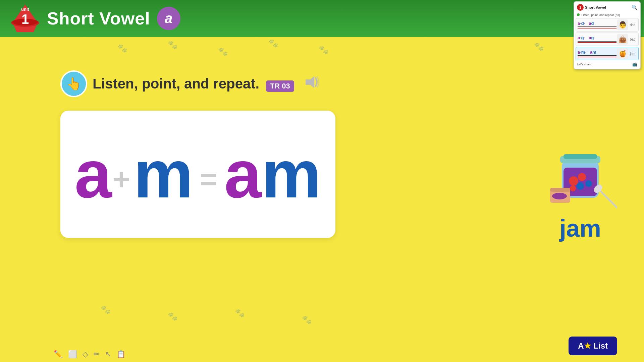  Describe the element at coordinates (280, 86) in the screenshot. I see `track-badge: TR 03` at that location.